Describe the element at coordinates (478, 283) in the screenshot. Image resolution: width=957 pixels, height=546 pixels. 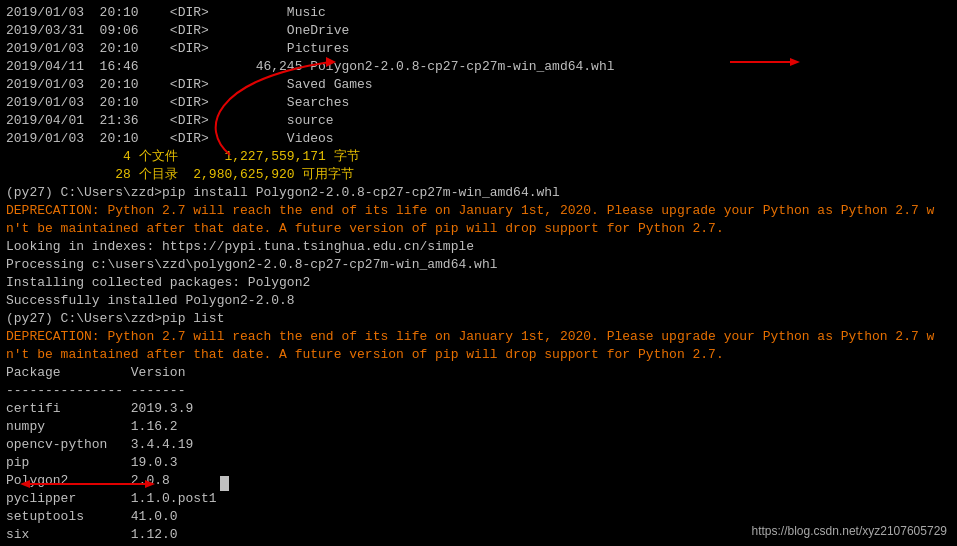
I see `terminal-line: Installing collected packages: Polygon2` at that location.